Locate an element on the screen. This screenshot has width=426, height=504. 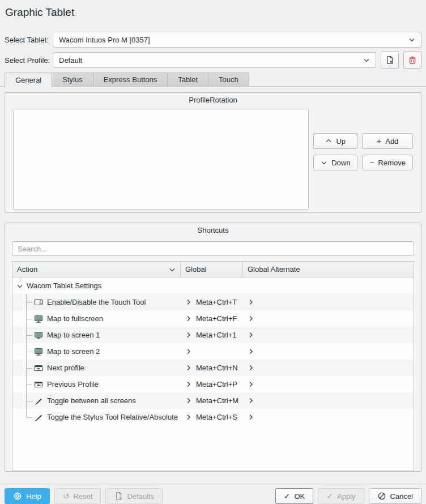
profile-combobox: Default is located at coordinates (214, 60).